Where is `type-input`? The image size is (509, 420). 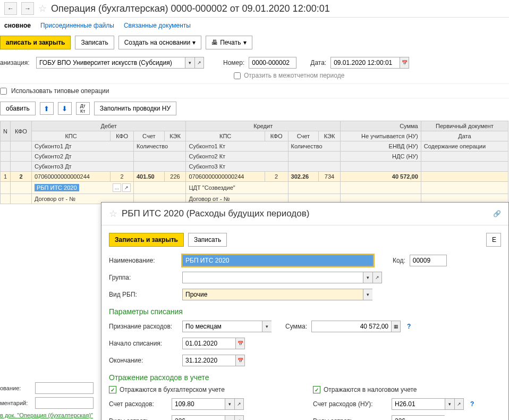
type-input is located at coordinates (273, 295).